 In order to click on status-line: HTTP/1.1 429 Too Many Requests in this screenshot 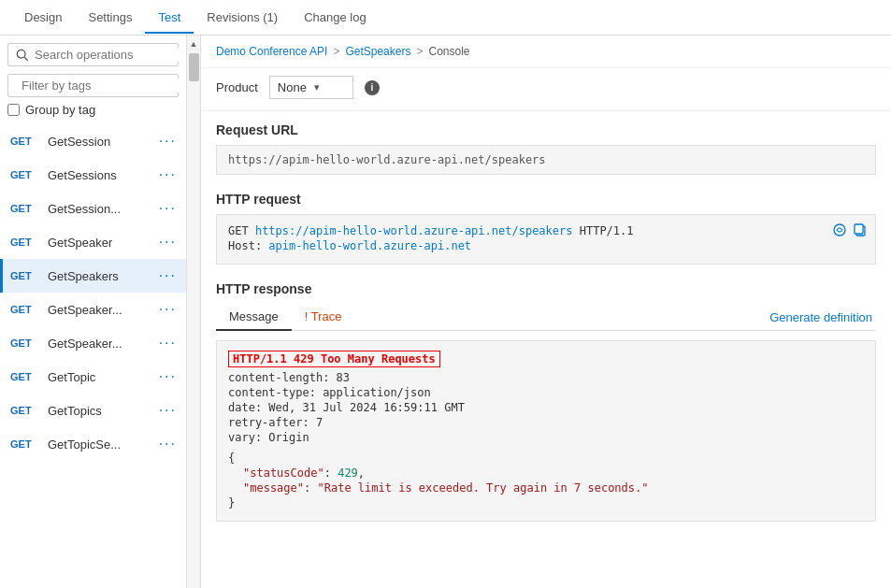, I will do `click(546, 361)`.